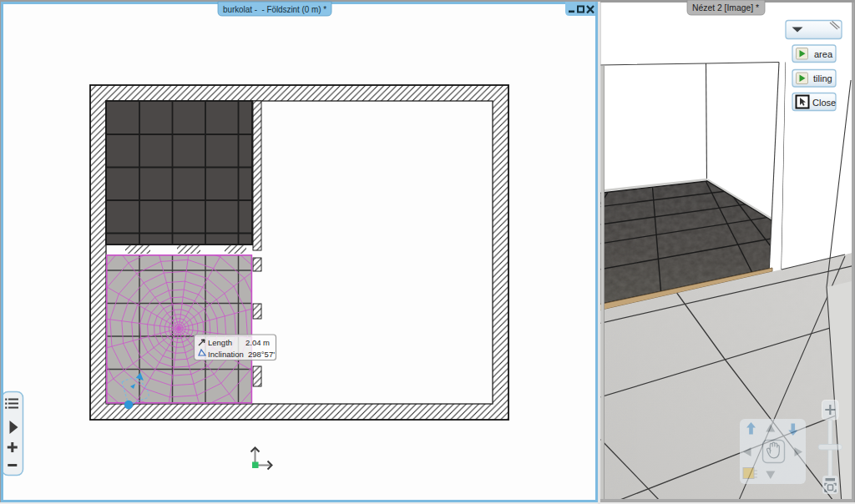  What do you see at coordinates (257, 342) in the screenshot?
I see `svg-text: 2.04 m` at bounding box center [257, 342].